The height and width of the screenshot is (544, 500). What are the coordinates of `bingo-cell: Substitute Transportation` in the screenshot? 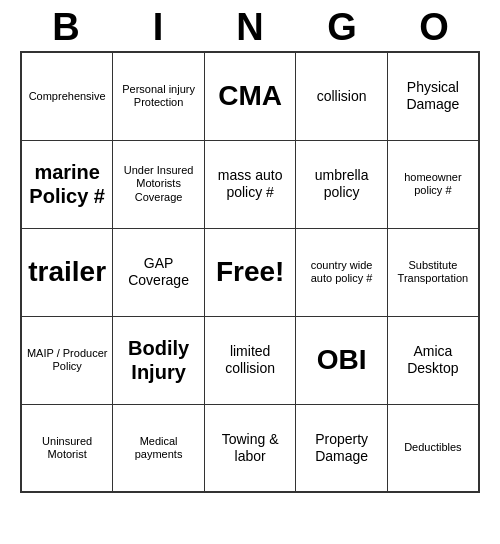 It's located at (433, 272).